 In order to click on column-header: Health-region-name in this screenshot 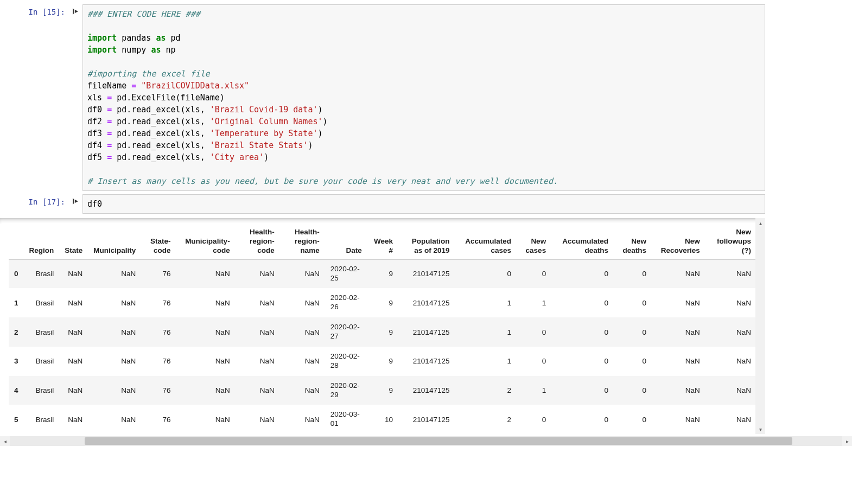, I will do `click(303, 242)`.